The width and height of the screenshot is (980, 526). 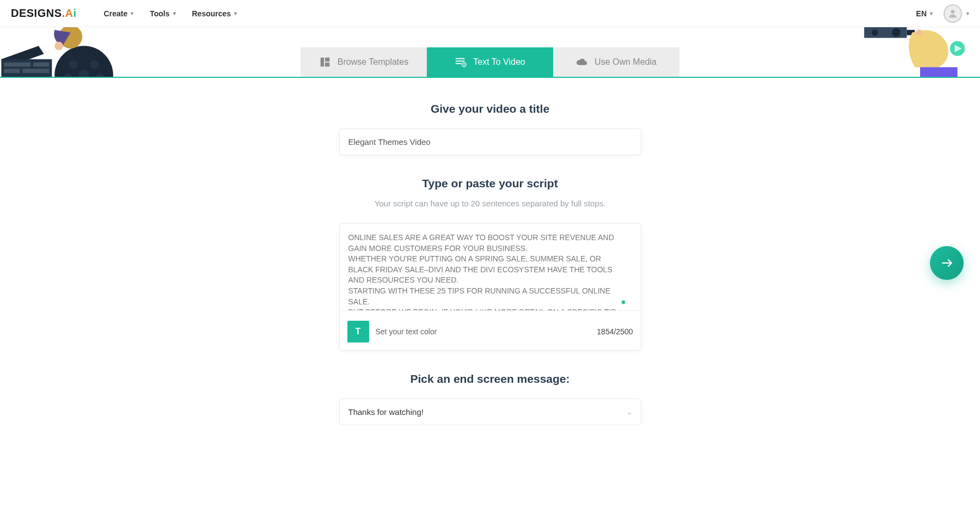 What do you see at coordinates (947, 263) in the screenshot?
I see `arrow-right-icon` at bounding box center [947, 263].